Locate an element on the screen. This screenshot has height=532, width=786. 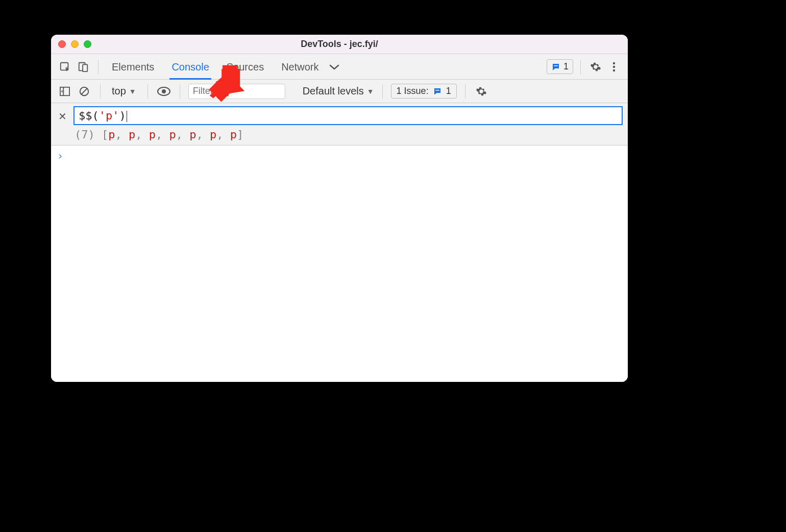
toggle-sidebar-icon is located at coordinates (65, 91).